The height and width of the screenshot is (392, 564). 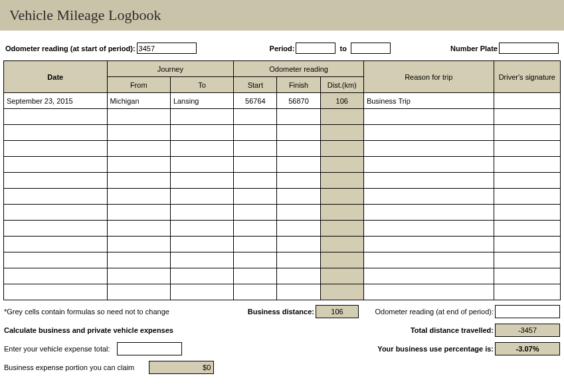 I want to click on cell-from: Michigan, so click(x=138, y=101).